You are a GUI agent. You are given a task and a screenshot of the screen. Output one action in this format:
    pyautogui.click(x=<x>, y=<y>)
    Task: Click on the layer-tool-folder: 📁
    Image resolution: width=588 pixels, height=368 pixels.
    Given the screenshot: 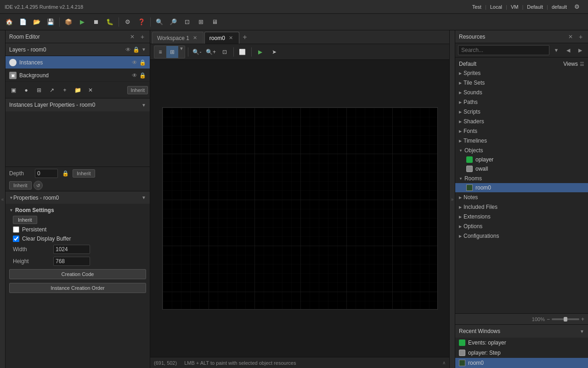 What is the action you would take?
    pyautogui.click(x=78, y=90)
    